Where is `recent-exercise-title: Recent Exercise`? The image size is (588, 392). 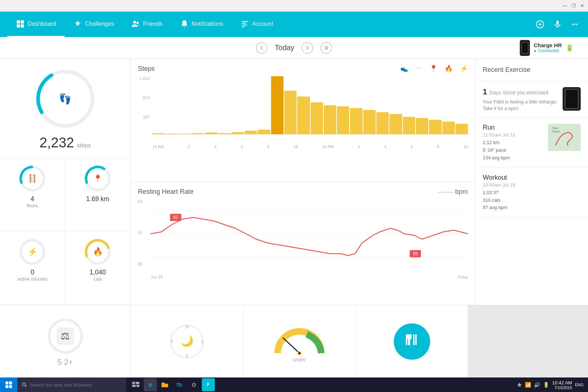 recent-exercise-title: Recent Exercise is located at coordinates (532, 70).